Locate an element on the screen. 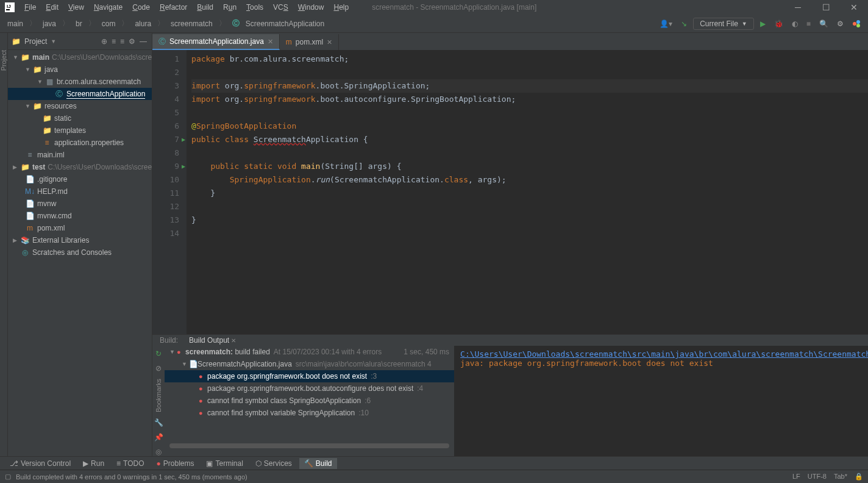  tree-node-static: 📁static is located at coordinates (80, 118).